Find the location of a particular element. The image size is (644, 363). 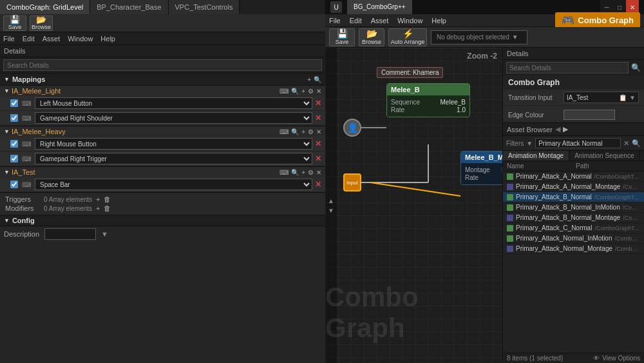

triggers-remove-btn: 🗑 is located at coordinates (107, 199).